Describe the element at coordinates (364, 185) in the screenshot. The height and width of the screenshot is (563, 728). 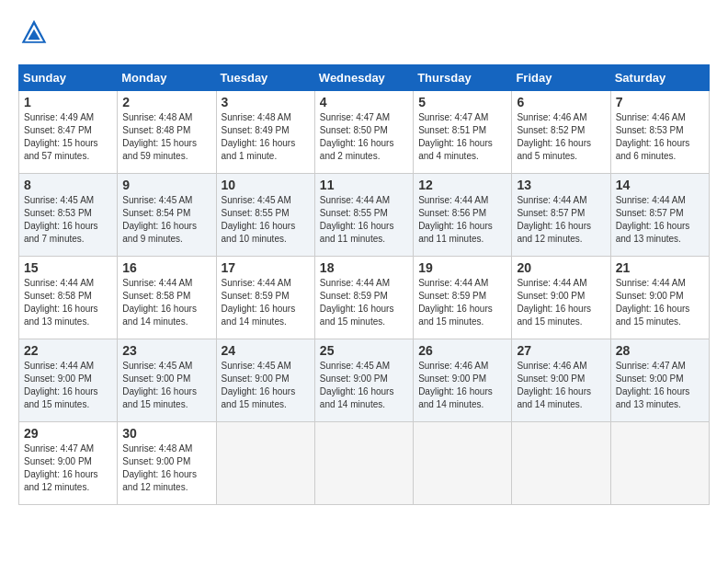
I see `day-number: 11` at that location.